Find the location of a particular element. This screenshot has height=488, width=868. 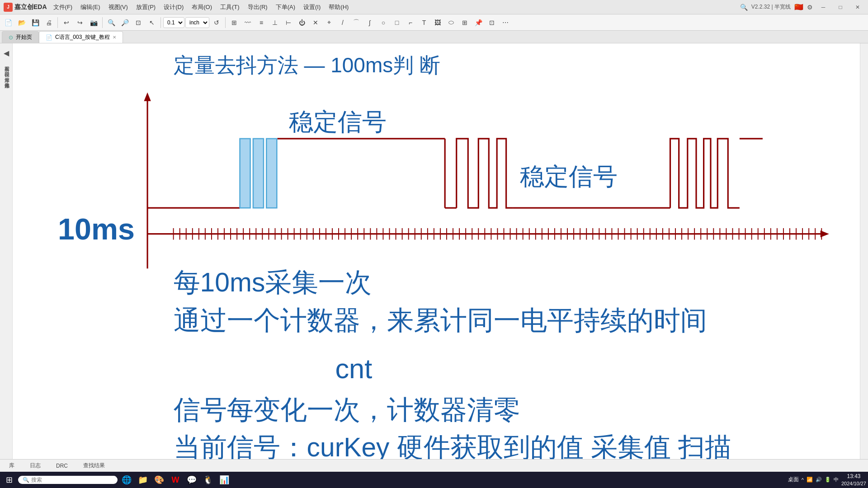

taskbar-app1: 🐧 is located at coordinates (208, 480).